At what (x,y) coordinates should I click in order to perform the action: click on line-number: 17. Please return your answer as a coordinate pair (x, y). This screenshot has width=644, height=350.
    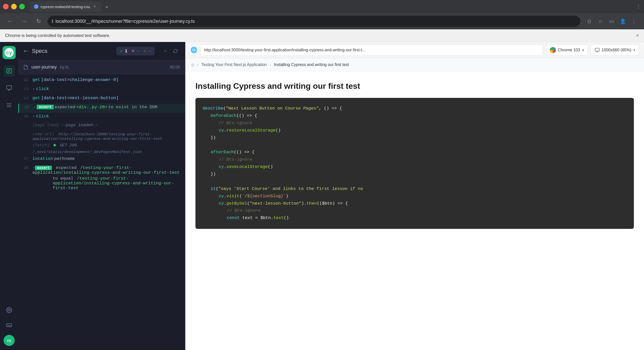
    Looking at the image, I should click on (25, 159).